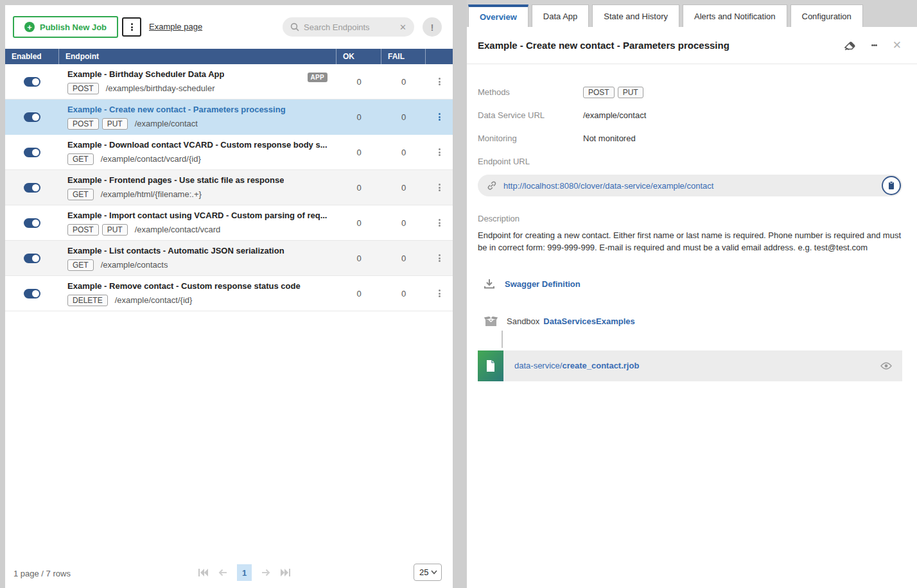  Describe the element at coordinates (135, 264) in the screenshot. I see `endpoint-path: /example/contacts` at that location.